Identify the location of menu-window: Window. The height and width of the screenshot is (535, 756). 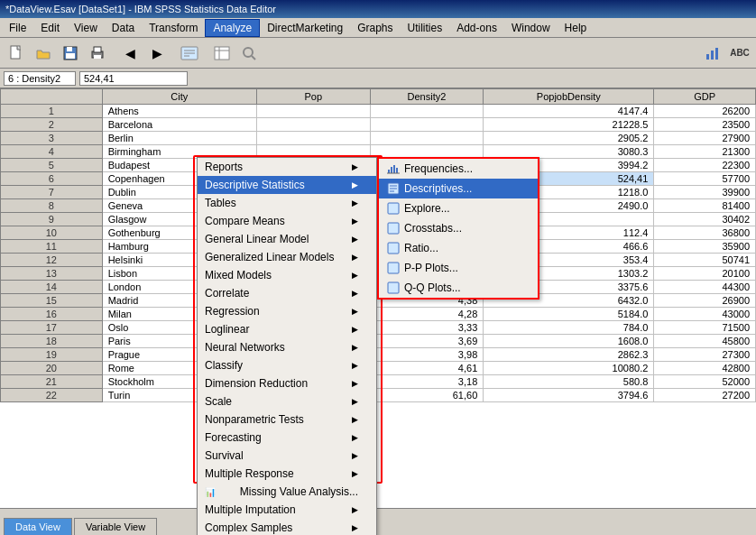
(530, 28).